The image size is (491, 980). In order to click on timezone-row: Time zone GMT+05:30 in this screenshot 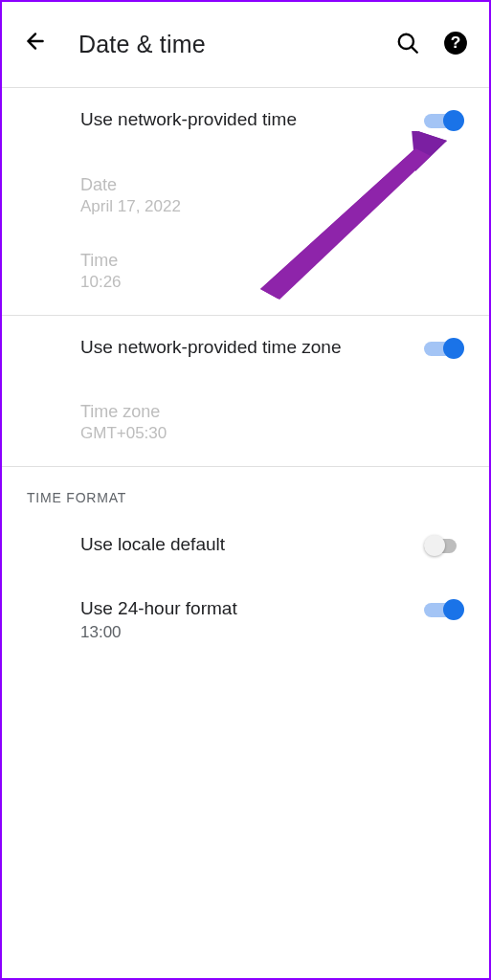, I will do `click(245, 423)`.